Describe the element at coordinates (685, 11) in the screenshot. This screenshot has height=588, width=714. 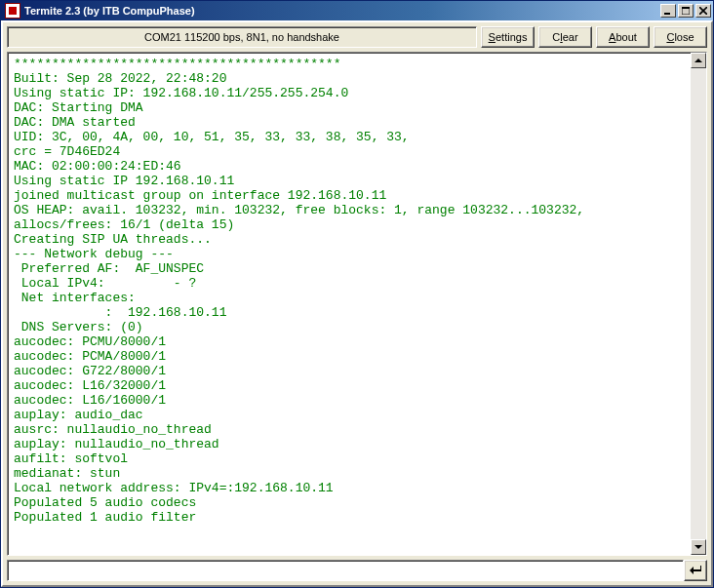
I see `window-controls` at that location.